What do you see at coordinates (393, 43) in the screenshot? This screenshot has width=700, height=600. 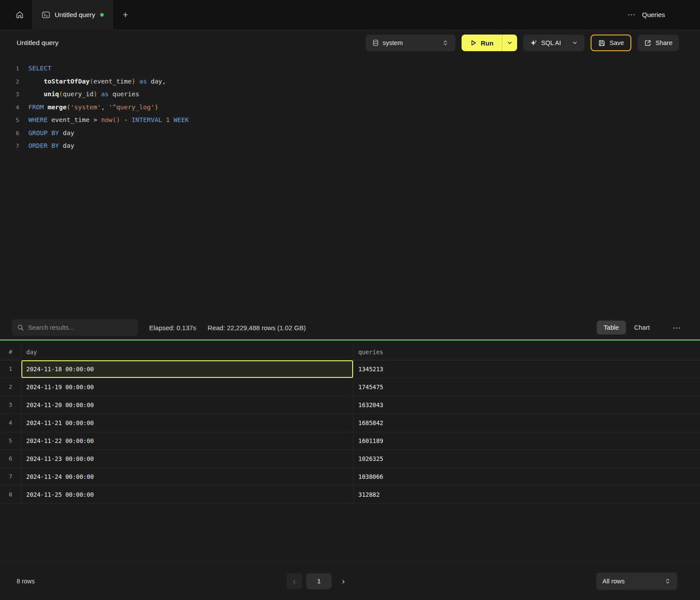 I see `database-selector-value: system` at bounding box center [393, 43].